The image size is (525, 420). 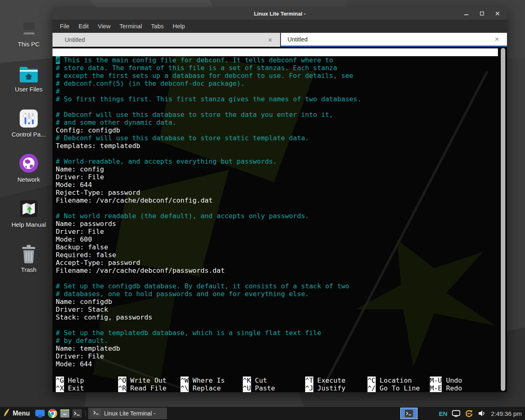 I want to click on nano-line: Filename: /var/cache/debconf/passwords.d…, so click(x=276, y=271).